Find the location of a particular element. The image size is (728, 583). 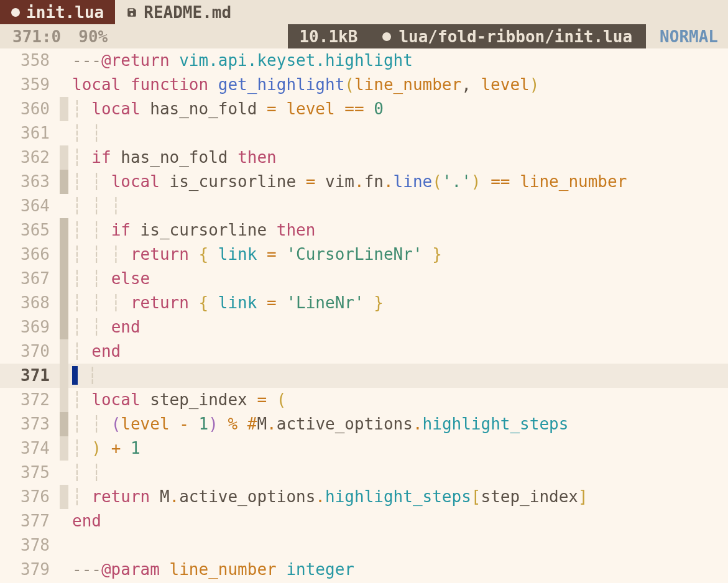

code-line: 376┆ return M.active_options.highlight_s… is located at coordinates (364, 497).